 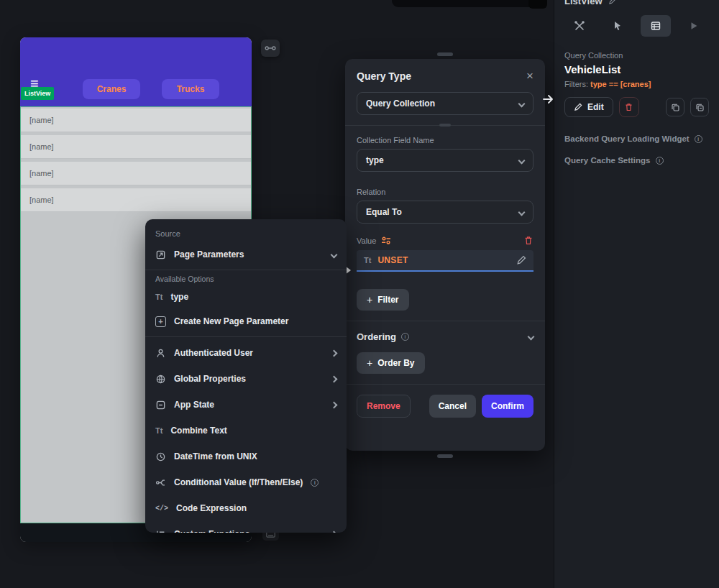 I want to click on trash-icon, so click(x=628, y=107).